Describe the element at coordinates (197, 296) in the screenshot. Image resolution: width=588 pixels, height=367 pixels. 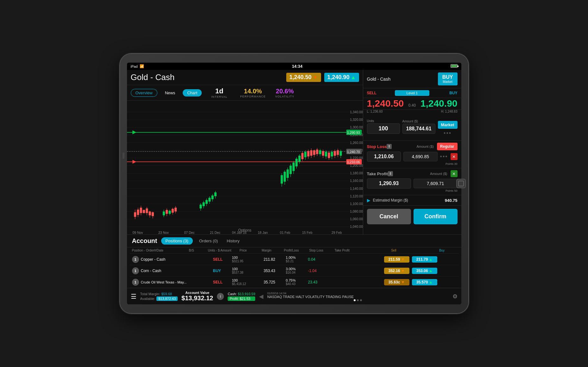
I see `account-value-section: Account Value $13,932.12` at that location.